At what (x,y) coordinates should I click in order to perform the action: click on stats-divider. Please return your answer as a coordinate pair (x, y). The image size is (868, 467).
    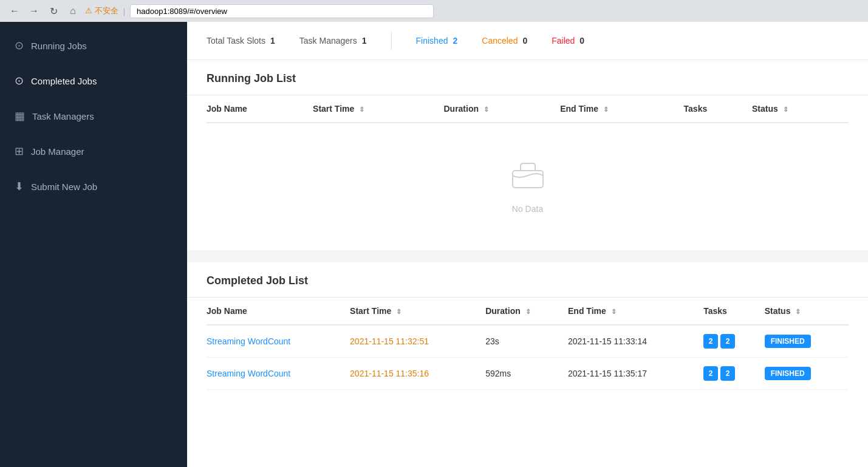
    Looking at the image, I should click on (391, 41).